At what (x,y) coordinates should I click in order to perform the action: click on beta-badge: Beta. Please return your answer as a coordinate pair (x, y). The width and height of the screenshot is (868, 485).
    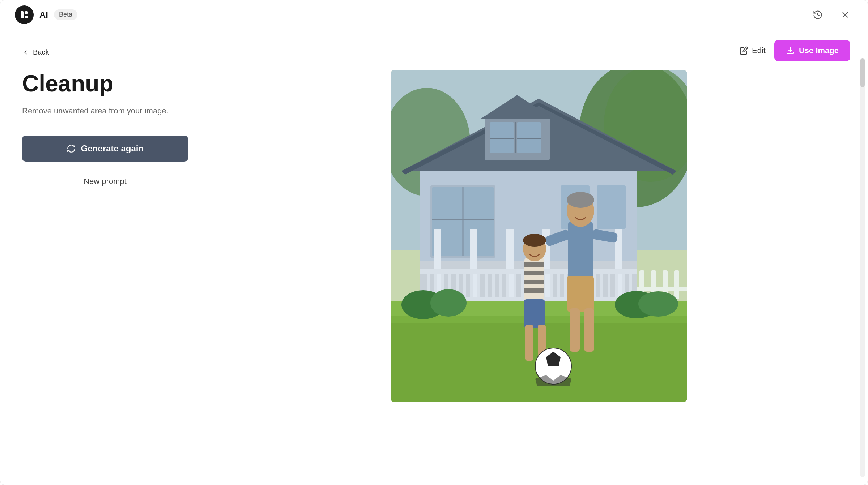
    Looking at the image, I should click on (66, 14).